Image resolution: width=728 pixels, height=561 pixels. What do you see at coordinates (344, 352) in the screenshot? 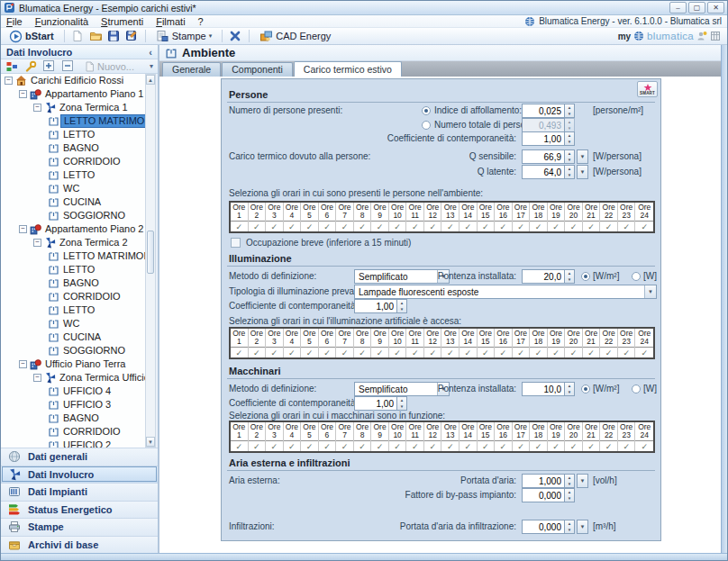
I see `hour-7-check: ✓` at bounding box center [344, 352].